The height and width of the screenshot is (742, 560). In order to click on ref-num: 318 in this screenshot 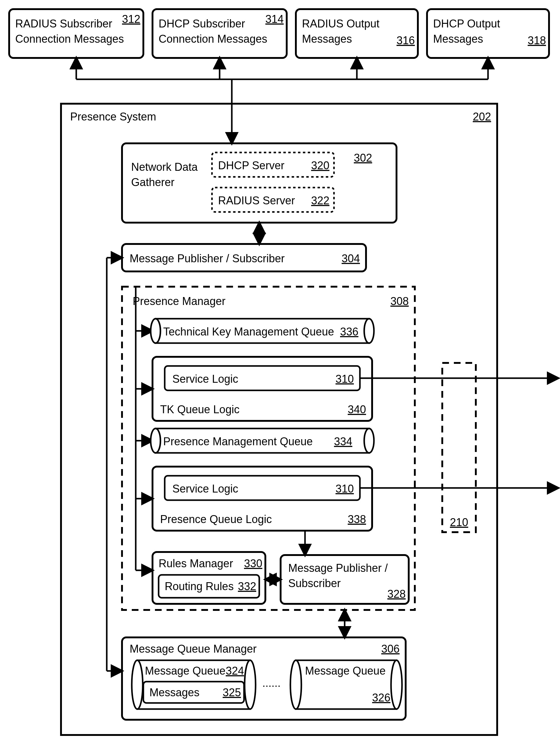, I will do `click(537, 40)`.